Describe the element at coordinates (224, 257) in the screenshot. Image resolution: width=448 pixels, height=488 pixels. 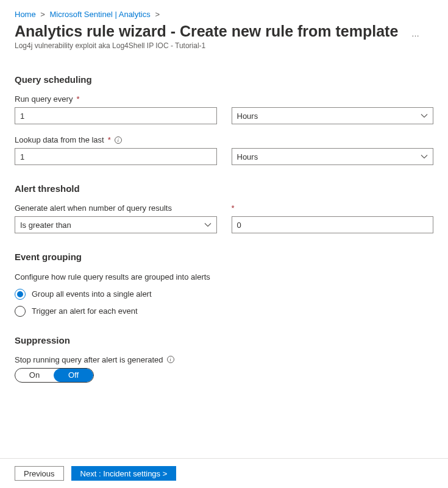
I see `section-event-grouping: Event grouping` at that location.